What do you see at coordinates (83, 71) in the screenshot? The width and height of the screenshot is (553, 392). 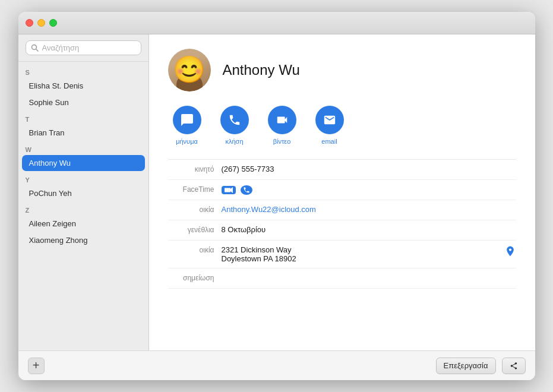 I see `section-header-s: S` at bounding box center [83, 71].